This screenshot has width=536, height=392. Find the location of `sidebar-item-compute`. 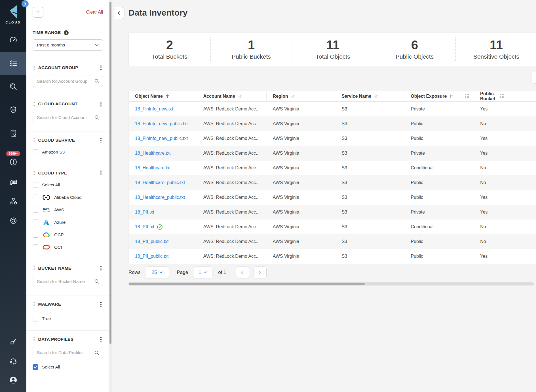

sidebar-item-compute is located at coordinates (13, 182).